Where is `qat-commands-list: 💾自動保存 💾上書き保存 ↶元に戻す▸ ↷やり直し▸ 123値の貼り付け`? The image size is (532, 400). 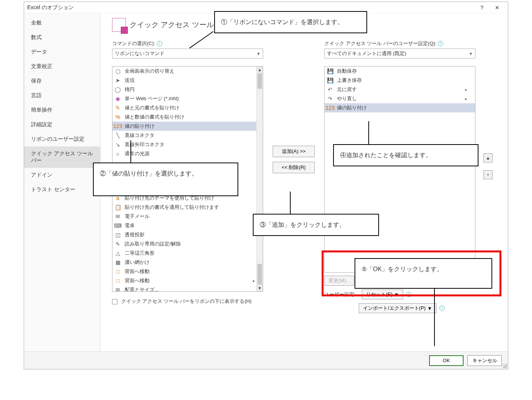 qat-commands-list: 💾自動保存 💾上書き保存 ↶元に戻す▸ ↷やり直し▸ 123値の貼り付け is located at coordinates (400, 169).